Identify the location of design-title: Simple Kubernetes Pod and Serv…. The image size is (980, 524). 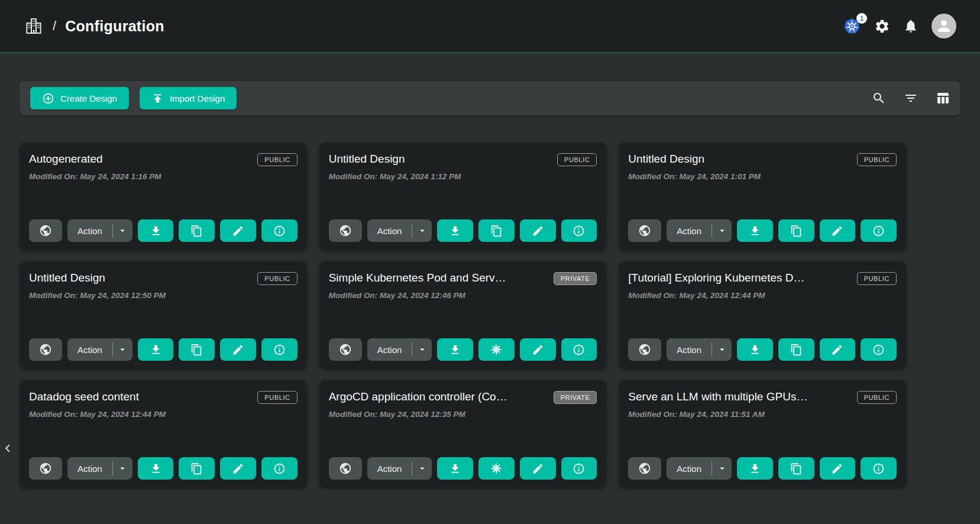
(418, 278).